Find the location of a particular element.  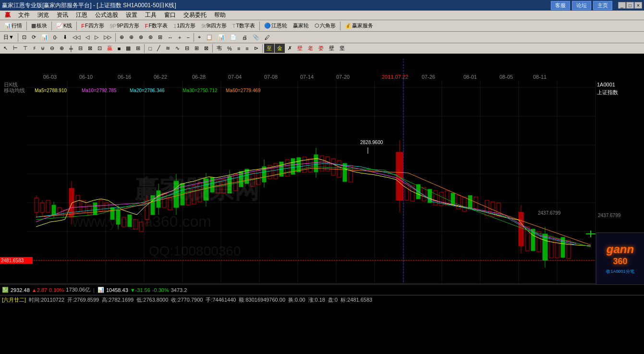

nav-fast: ▷▷ is located at coordinates (108, 37).